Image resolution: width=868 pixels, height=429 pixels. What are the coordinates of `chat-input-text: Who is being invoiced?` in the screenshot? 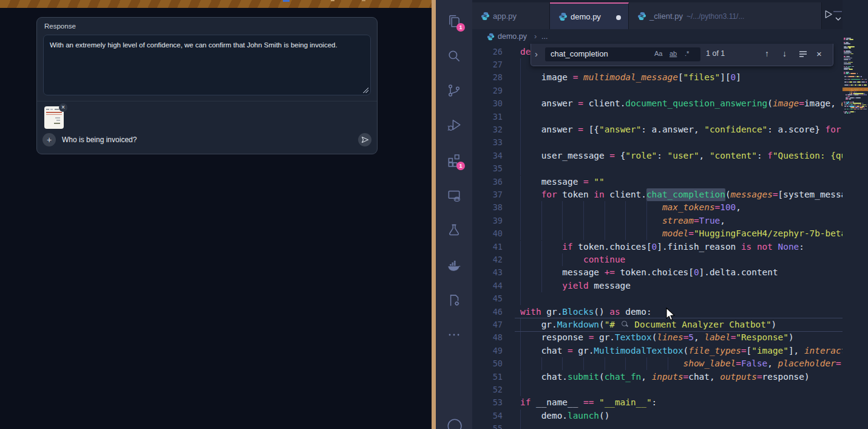 It's located at (100, 140).